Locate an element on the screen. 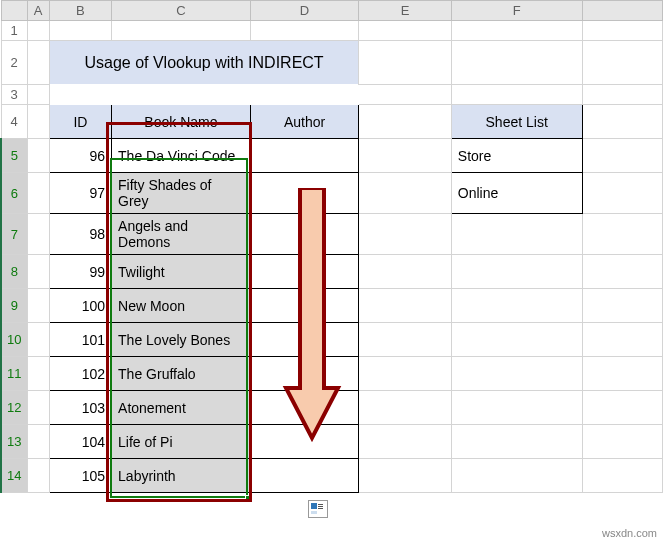 The width and height of the screenshot is (663, 543). sheetlist-item: Online is located at coordinates (516, 194).